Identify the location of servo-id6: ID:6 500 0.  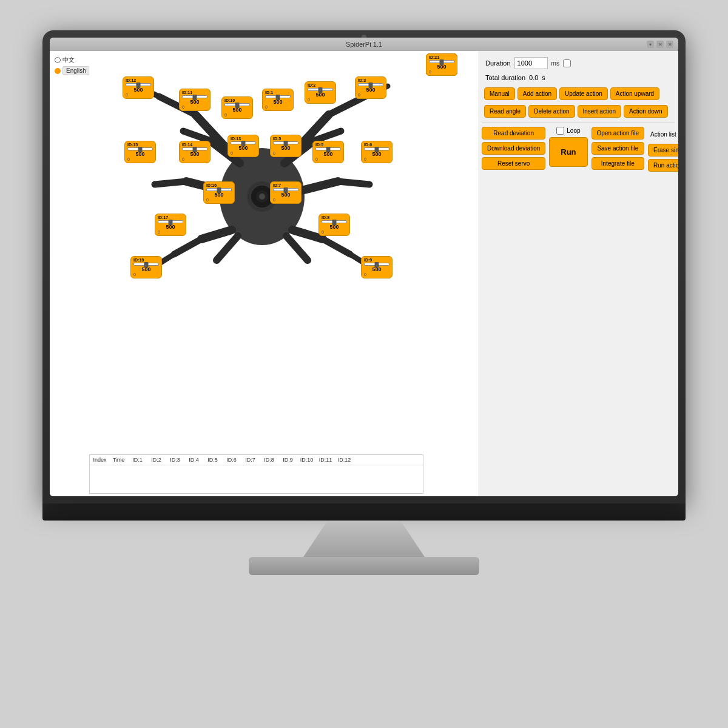
(377, 152).